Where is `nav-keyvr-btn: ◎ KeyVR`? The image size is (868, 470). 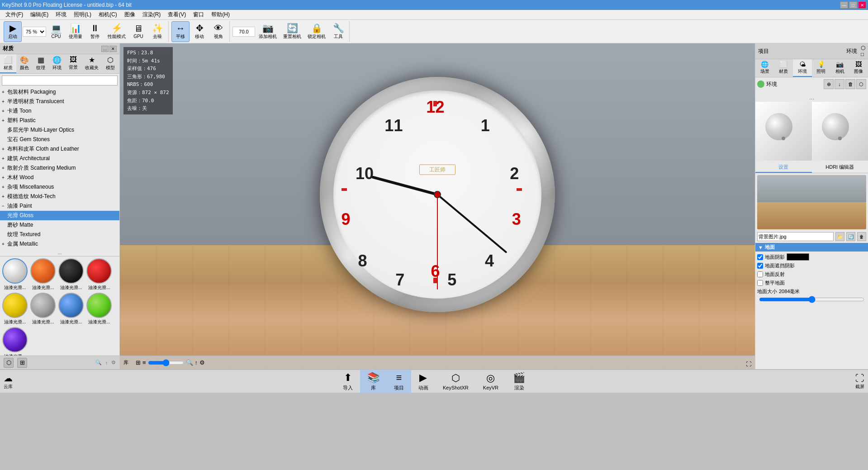
nav-keyvr-btn: ◎ KeyVR is located at coordinates (491, 381).